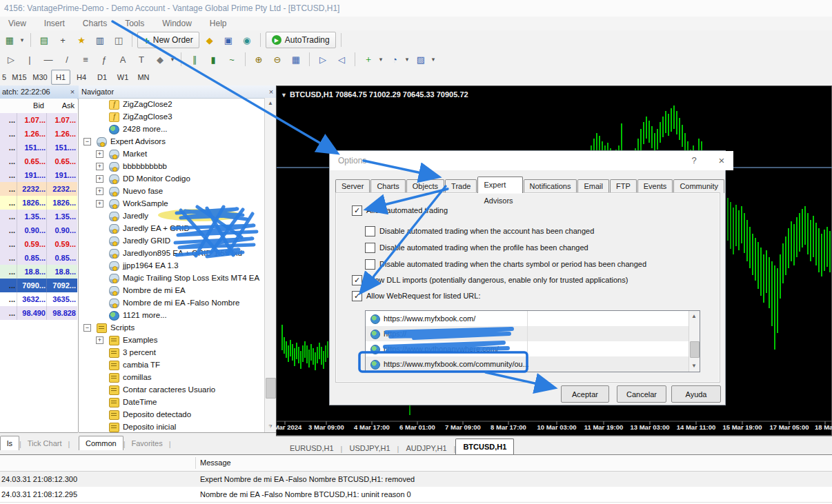 The width and height of the screenshot is (832, 504). Describe the element at coordinates (81, 77) in the screenshot. I see `timeframe-button-h4: H4` at that location.